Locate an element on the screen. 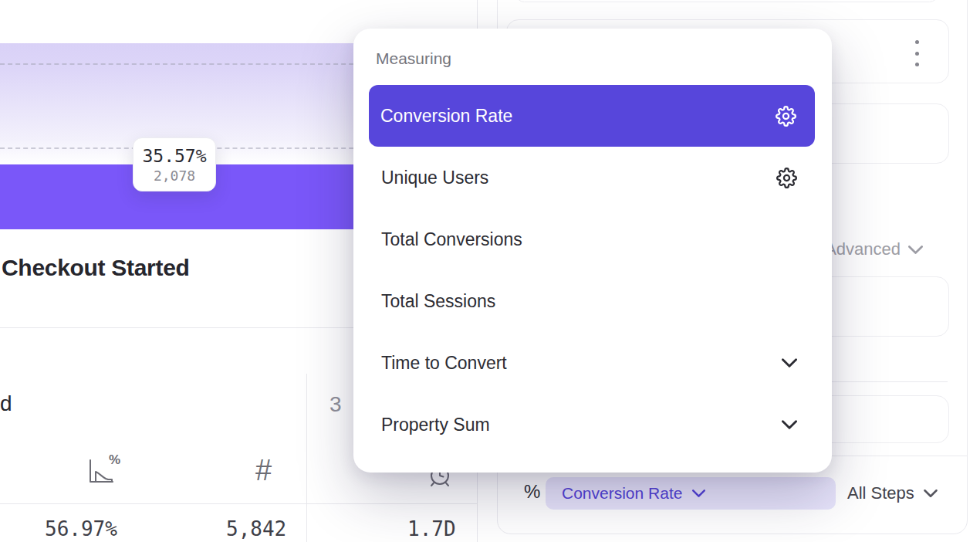 The image size is (980, 542). percent-symbol: % is located at coordinates (532, 492).